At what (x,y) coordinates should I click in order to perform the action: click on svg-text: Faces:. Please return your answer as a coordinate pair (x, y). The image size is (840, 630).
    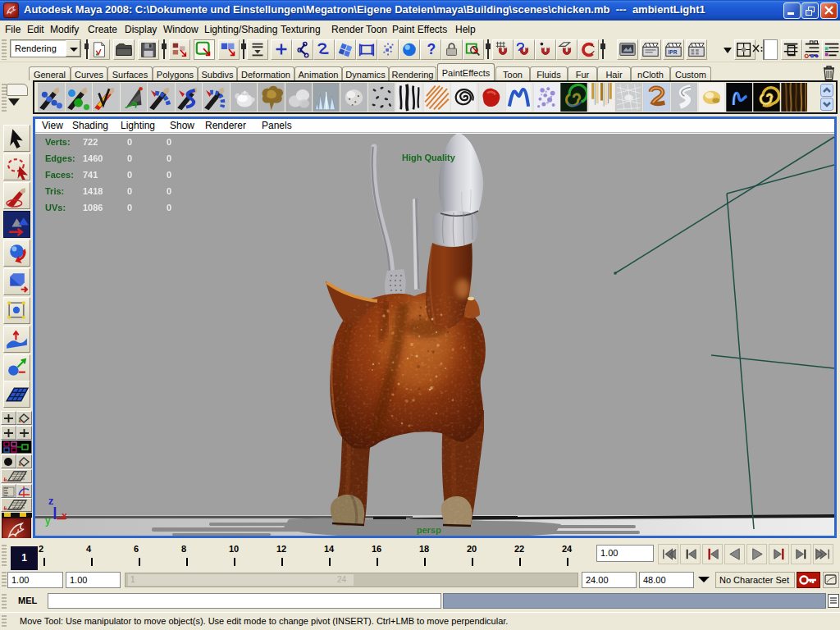
    Looking at the image, I should click on (59, 175).